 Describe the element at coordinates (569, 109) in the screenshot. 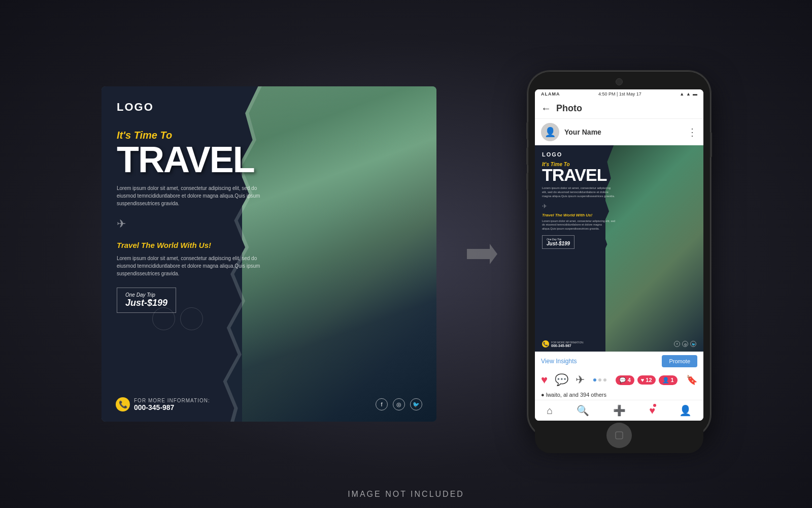

I see `photo-header-title: Photo` at that location.